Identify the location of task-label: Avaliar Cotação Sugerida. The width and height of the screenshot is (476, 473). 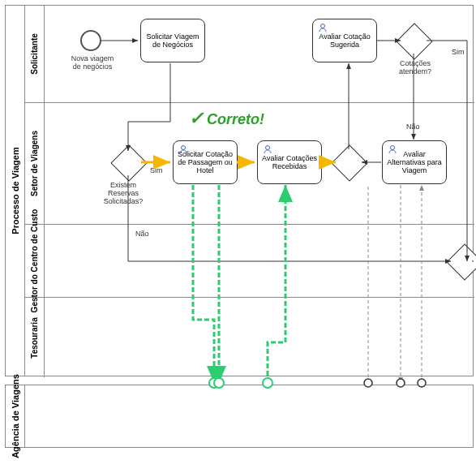
(345, 41).